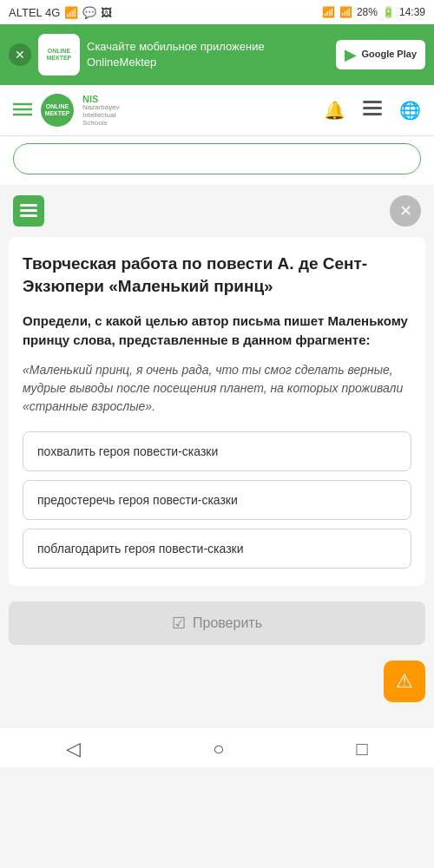 This screenshot has width=434, height=868. I want to click on back-button: ◁, so click(73, 749).